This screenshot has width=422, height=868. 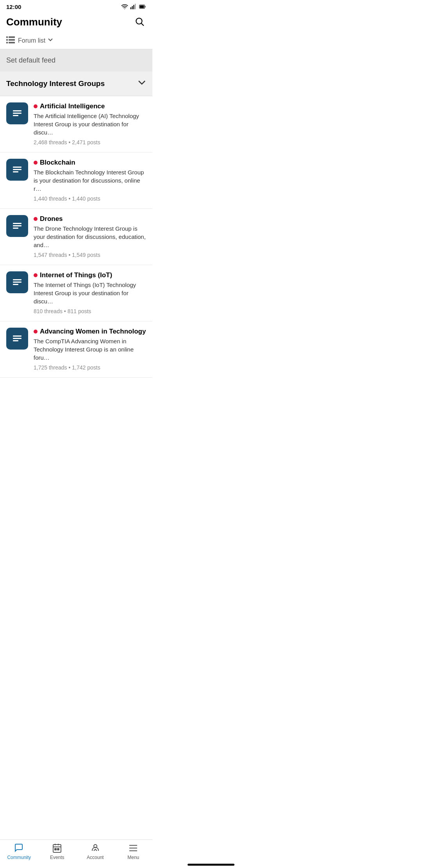 I want to click on wifi-icon, so click(x=125, y=7).